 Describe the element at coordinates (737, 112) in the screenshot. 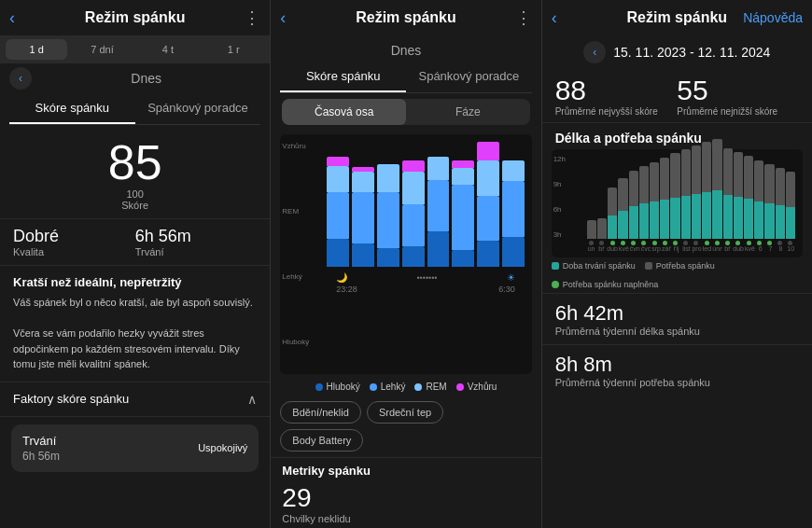

I see `low-score-label: Průměrné nejnižší skóre` at that location.